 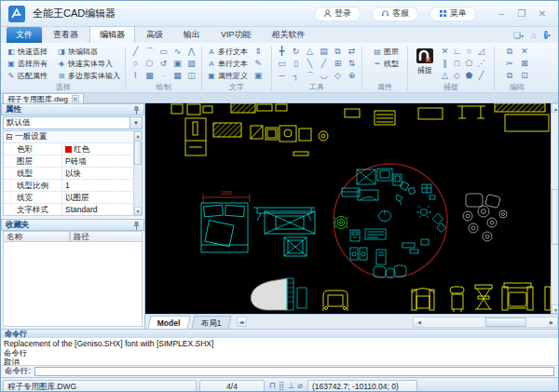 I want to click on draw-tool-icon: ◫, so click(x=192, y=76).